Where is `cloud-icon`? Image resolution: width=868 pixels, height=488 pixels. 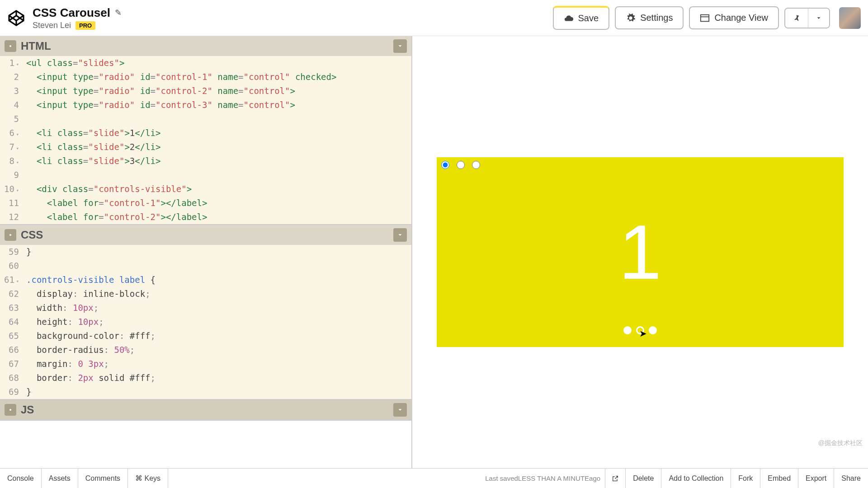 cloud-icon is located at coordinates (569, 19).